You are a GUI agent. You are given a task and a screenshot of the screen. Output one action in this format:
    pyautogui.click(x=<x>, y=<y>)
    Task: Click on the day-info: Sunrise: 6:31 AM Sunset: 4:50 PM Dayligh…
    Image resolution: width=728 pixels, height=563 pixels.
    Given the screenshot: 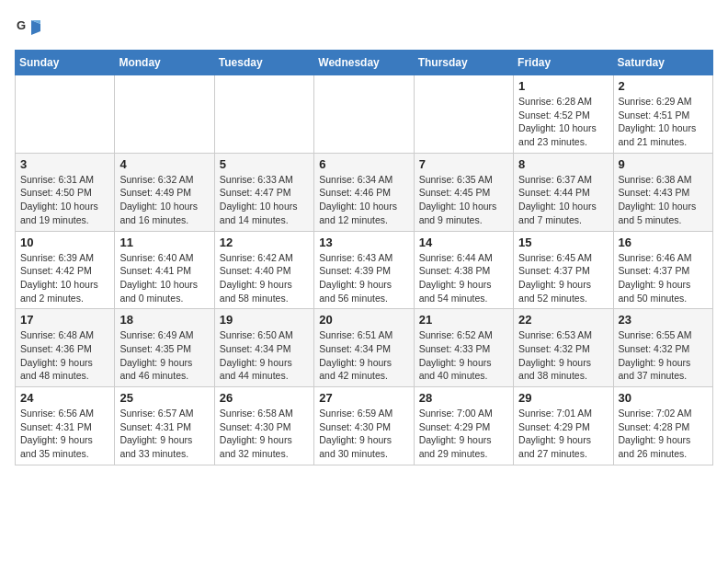 What is the action you would take?
    pyautogui.click(x=64, y=201)
    